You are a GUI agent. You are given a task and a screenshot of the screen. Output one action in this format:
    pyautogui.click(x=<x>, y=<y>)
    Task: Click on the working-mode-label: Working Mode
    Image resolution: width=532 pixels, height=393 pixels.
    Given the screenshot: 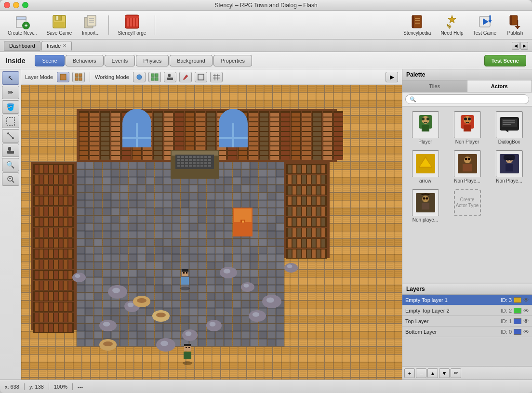 What is the action you would take?
    pyautogui.click(x=112, y=77)
    